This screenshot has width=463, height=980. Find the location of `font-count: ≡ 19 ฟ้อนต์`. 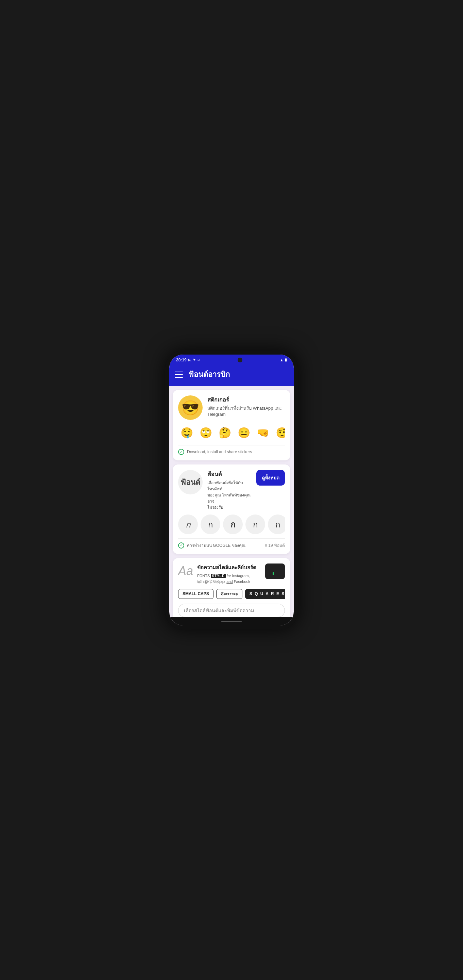

font-count: ≡ 19 ฟ้อนต์ is located at coordinates (275, 546).